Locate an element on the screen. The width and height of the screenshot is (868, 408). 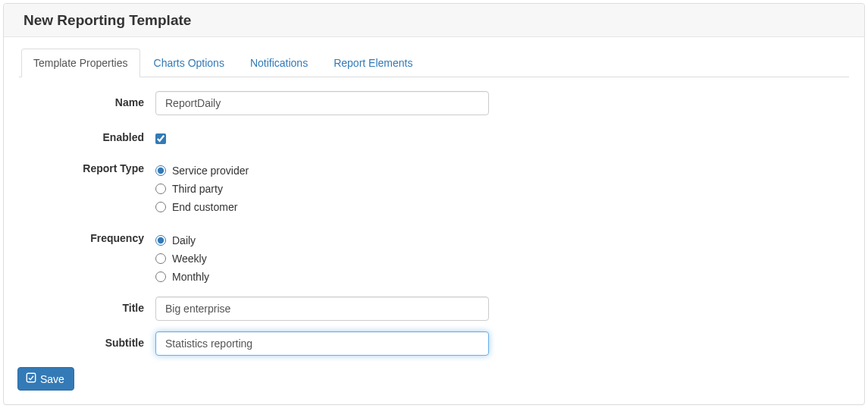
radio-label-service-provider: Service provider is located at coordinates (211, 171).